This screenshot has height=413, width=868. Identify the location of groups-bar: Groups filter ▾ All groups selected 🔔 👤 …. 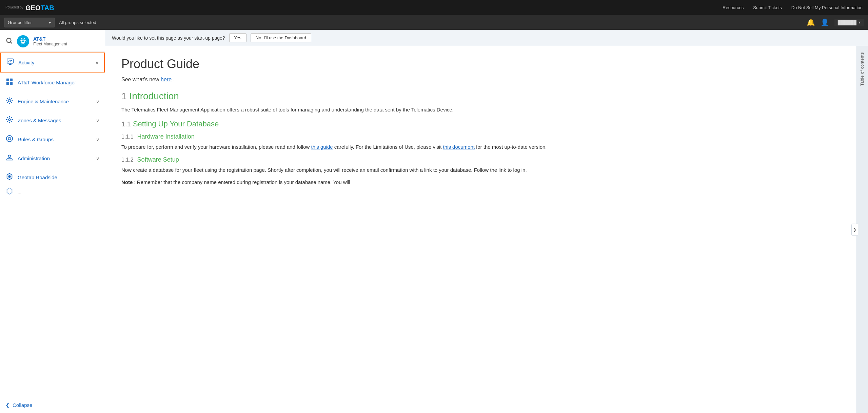
(434, 22).